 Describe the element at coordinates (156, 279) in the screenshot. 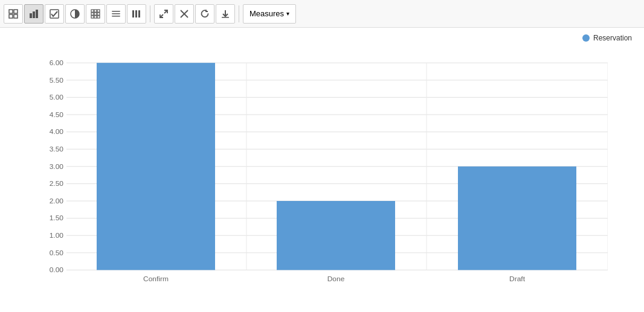

I see `svg-text: Confirm` at that location.